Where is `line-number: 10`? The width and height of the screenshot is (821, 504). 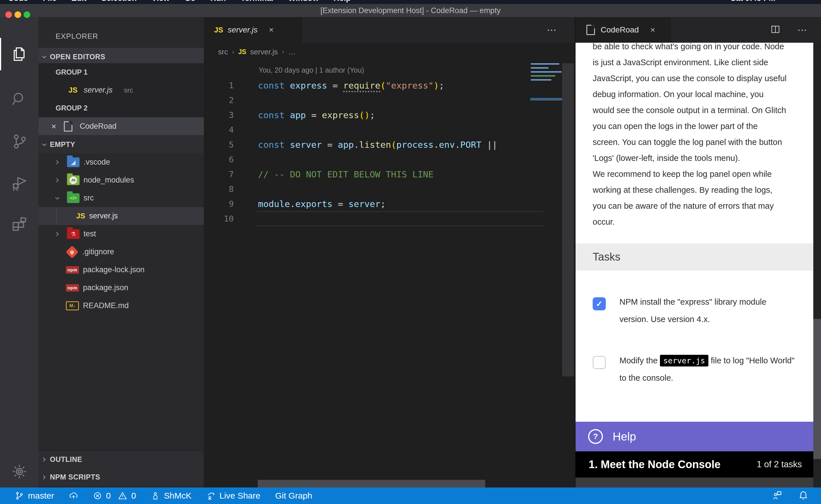
line-number: 10 is located at coordinates (219, 219).